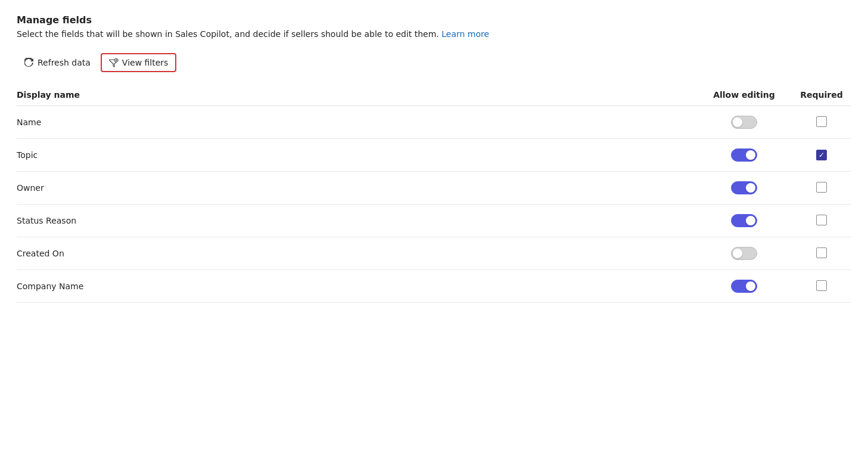 The image size is (868, 452). Describe the element at coordinates (356, 95) in the screenshot. I see `col-header-display-name: Display name` at that location.